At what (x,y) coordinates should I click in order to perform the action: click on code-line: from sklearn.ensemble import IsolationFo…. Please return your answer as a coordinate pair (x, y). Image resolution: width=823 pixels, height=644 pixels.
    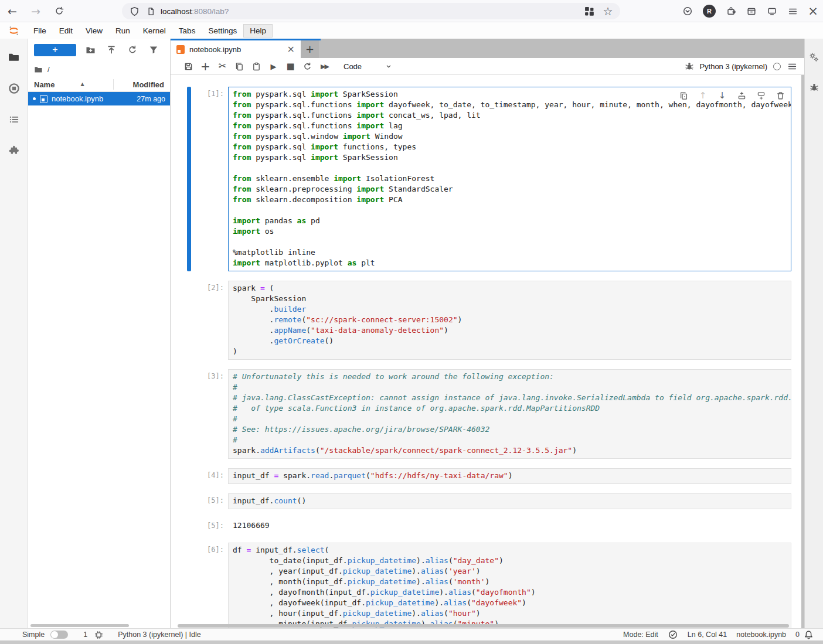
    Looking at the image, I should click on (512, 179).